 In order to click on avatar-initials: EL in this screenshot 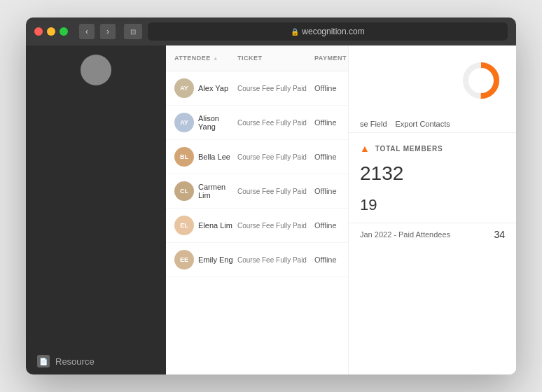, I will do `click(184, 225)`.